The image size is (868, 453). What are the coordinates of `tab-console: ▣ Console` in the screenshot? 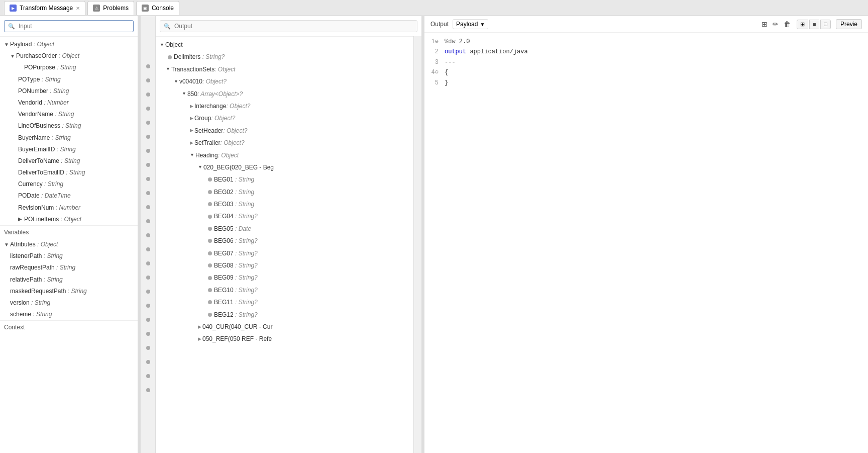 It's located at (158, 8).